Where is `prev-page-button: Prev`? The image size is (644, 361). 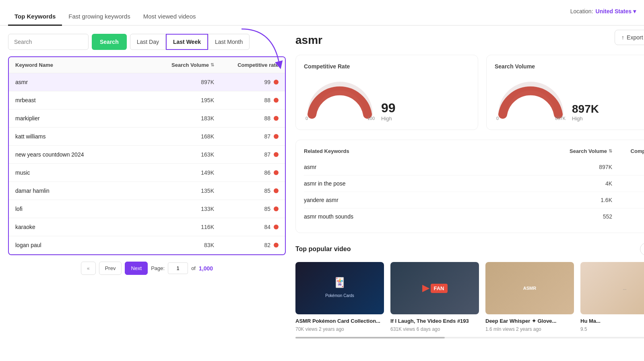 prev-page-button: Prev is located at coordinates (110, 268).